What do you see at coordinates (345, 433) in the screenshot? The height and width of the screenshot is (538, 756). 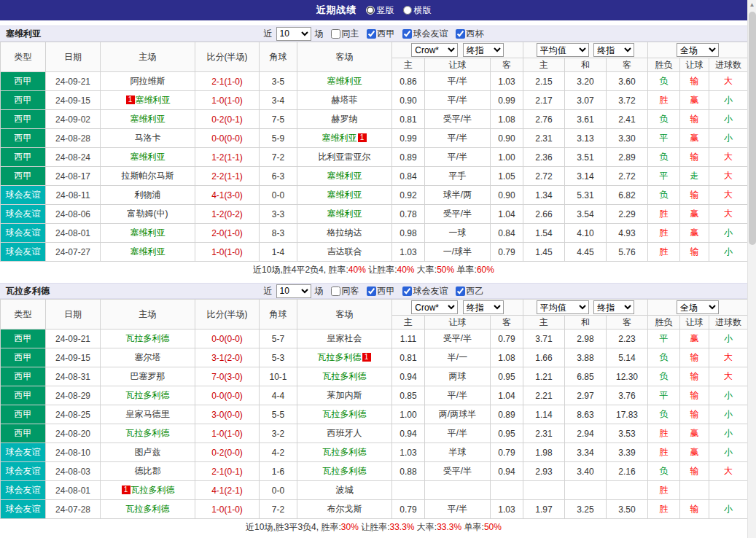 I see `team-name: 西班牙人` at bounding box center [345, 433].